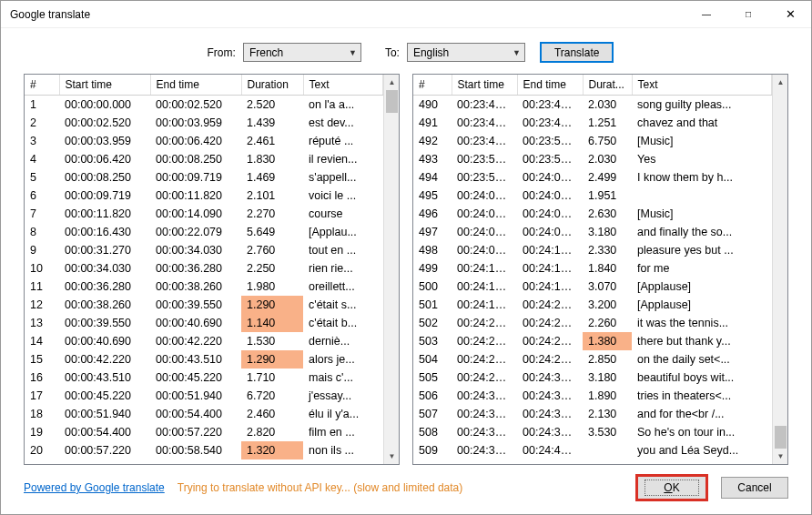  I want to click on table-row: 49300:23:56....00:23:58....2.030Yes, so click(593, 159).